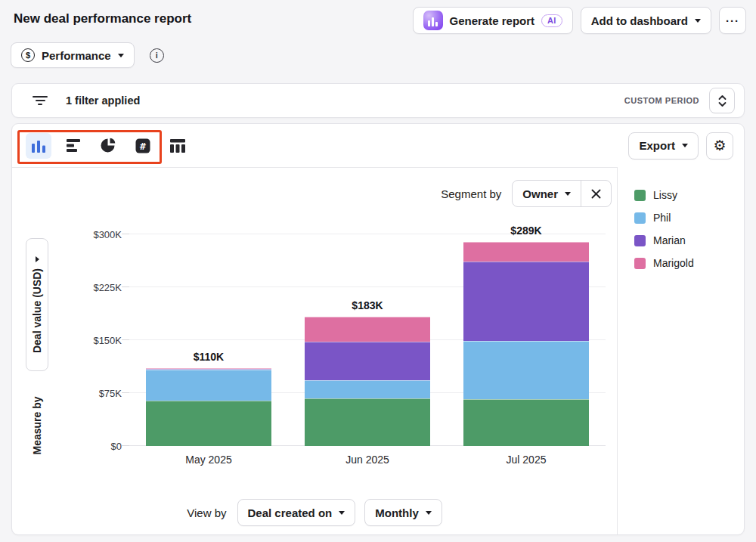 The height and width of the screenshot is (542, 756). What do you see at coordinates (664, 146) in the screenshot?
I see `export-button: Export` at bounding box center [664, 146].